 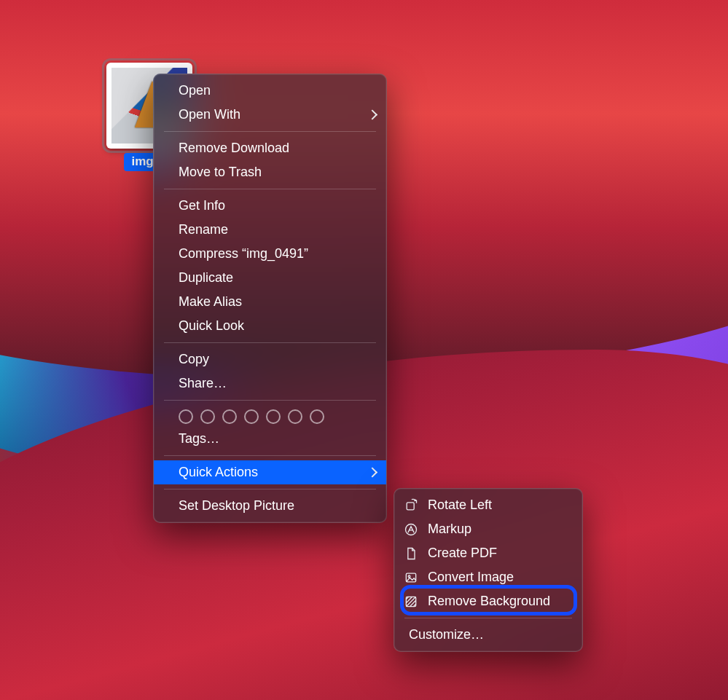 I want to click on tags-color-row, so click(x=270, y=416).